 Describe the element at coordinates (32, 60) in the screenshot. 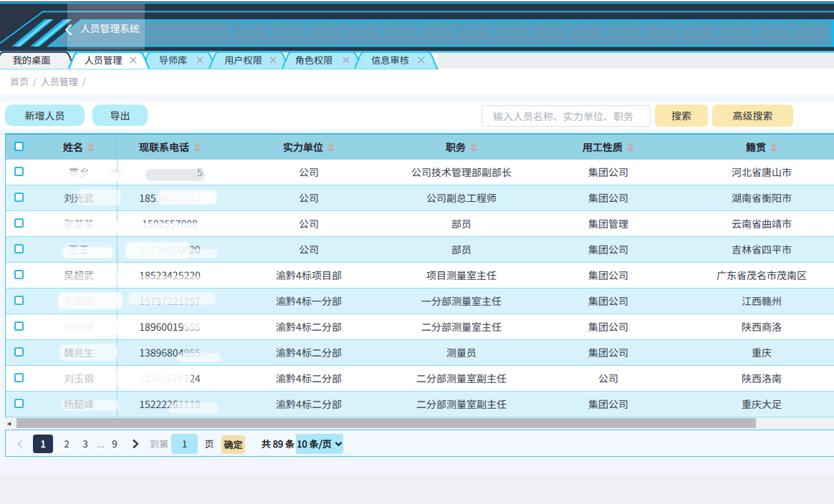

I see `svg-text: 我的桌面` at that location.